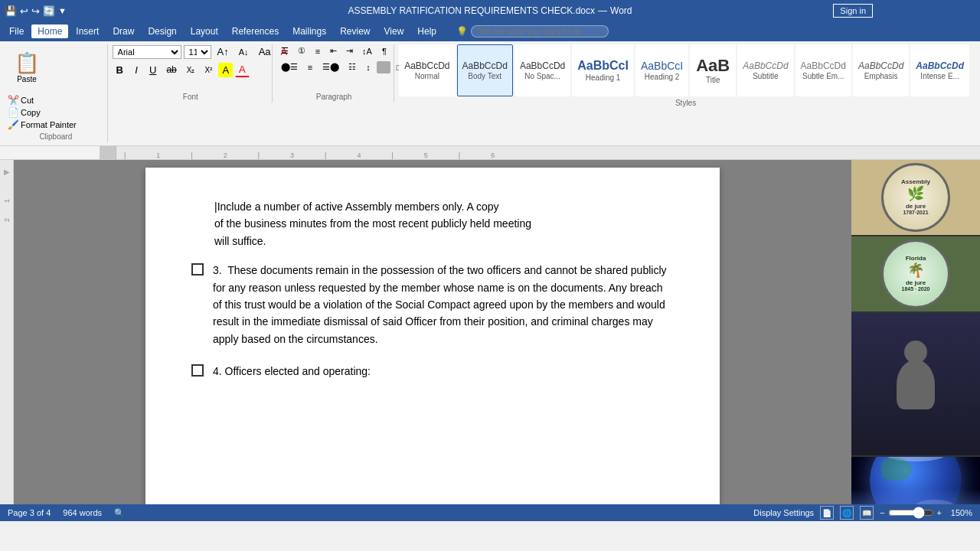 The height and width of the screenshot is (551, 980). What do you see at coordinates (172, 70) in the screenshot?
I see `strikethrough-button: ab` at bounding box center [172, 70].